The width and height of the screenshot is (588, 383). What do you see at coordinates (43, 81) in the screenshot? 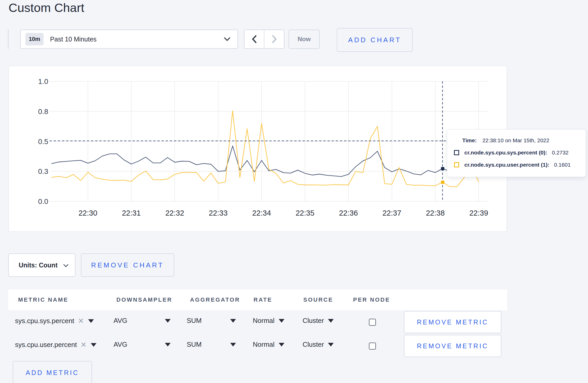
I see `y-axis-tick-label: 1.0` at bounding box center [43, 81].